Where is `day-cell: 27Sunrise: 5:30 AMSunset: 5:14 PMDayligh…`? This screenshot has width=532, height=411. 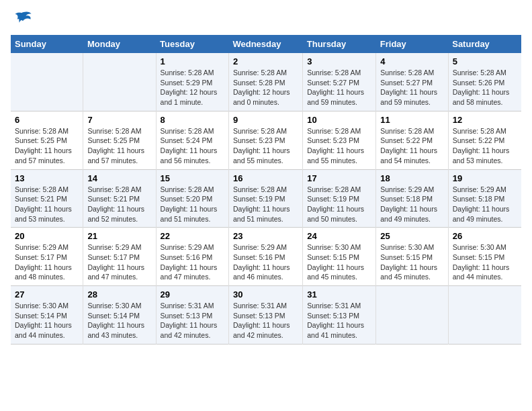 day-cell: 27Sunrise: 5:30 AMSunset: 5:14 PMDayligh… is located at coordinates (47, 316).